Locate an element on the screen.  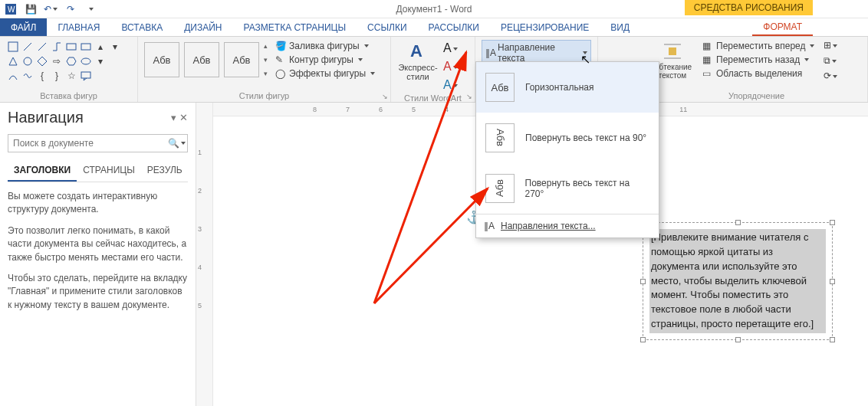
rotate270-icon: Абв is located at coordinates (500, 188).